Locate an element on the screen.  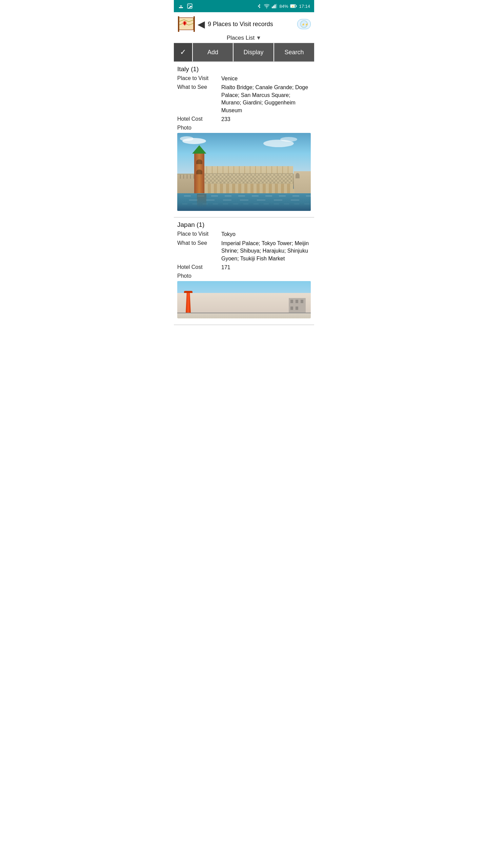
dropdown-arrow-icon: ▼ is located at coordinates (259, 38).